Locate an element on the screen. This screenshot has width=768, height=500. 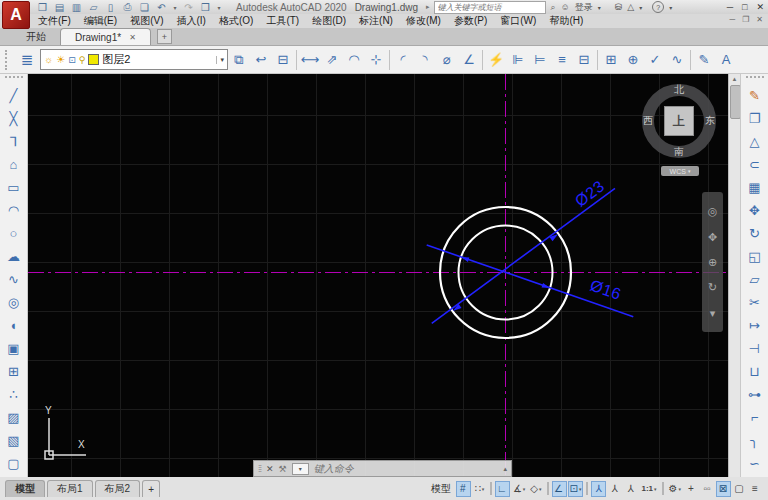
qat-overflow-icon: ▾ is located at coordinates (219, 7).